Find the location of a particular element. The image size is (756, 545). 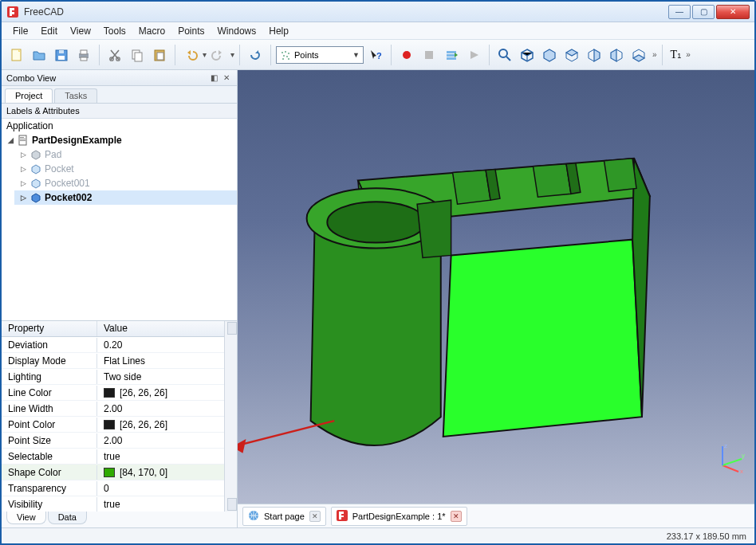

macro-list-icon is located at coordinates (451, 55).